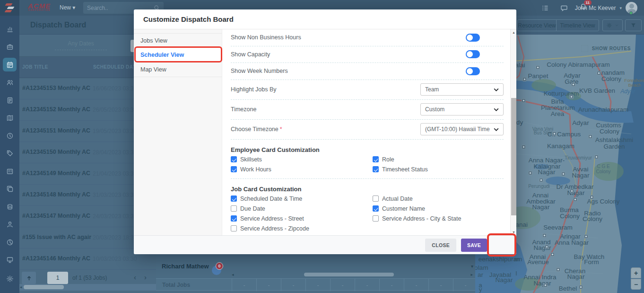  Describe the element at coordinates (234, 169) in the screenshot. I see `checkbox-work-hours` at that location.